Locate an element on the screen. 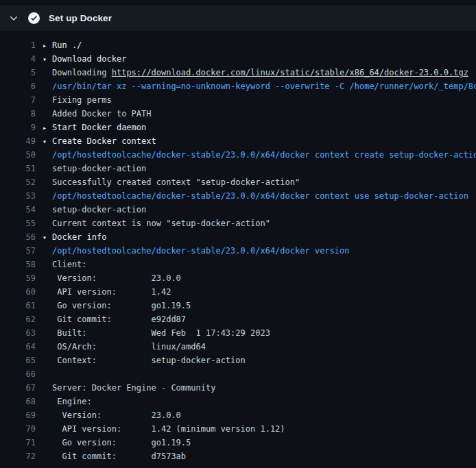  line-number: 72 is located at coordinates (18, 456).